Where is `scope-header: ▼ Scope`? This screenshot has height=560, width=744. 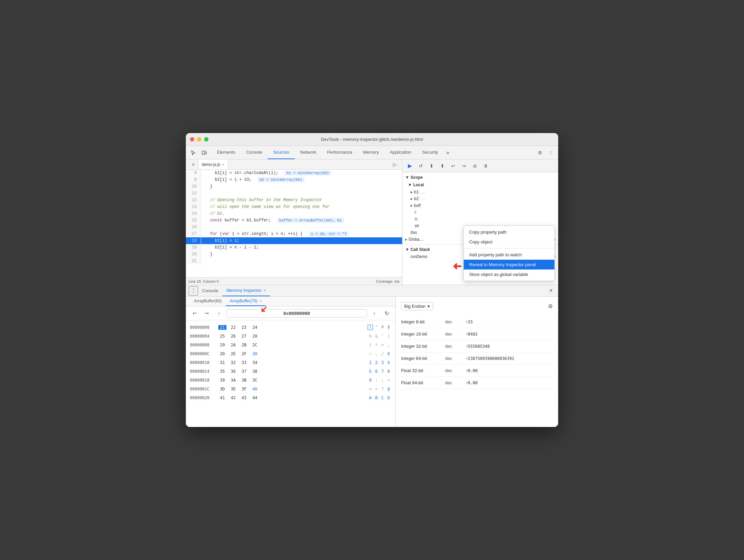
scope-header: ▼ Scope is located at coordinates (480, 177).